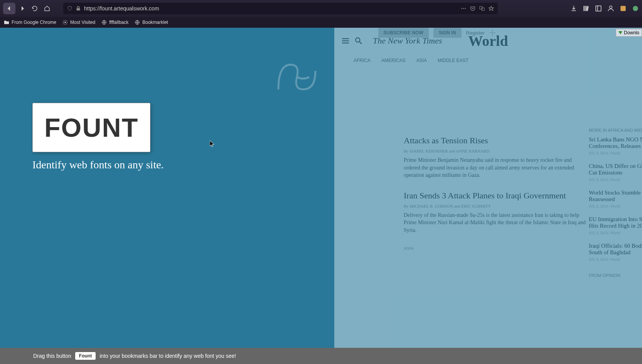  Describe the element at coordinates (615, 173) in the screenshot. I see `side-article: China, US Differ on Global Plan to Cut E…` at that location.